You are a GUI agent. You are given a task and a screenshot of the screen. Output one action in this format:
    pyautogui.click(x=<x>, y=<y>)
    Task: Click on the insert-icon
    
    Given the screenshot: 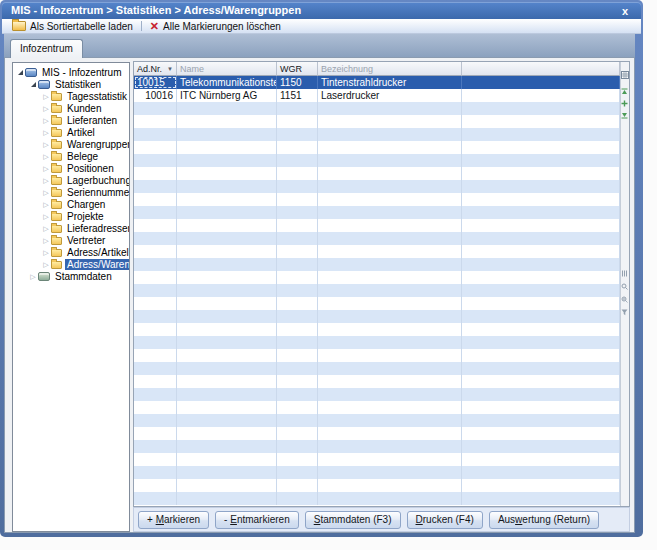 What is the action you would take?
    pyautogui.click(x=625, y=97)
    